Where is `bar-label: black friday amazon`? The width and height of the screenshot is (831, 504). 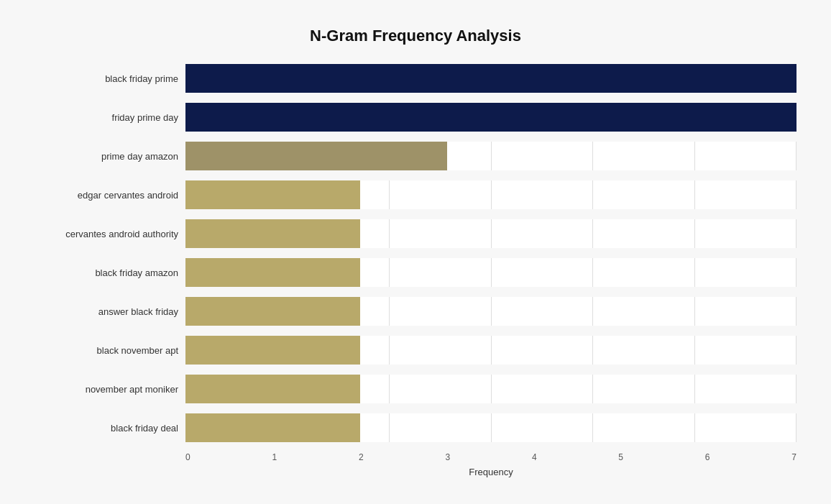 bar-label: black friday amazon is located at coordinates (110, 273).